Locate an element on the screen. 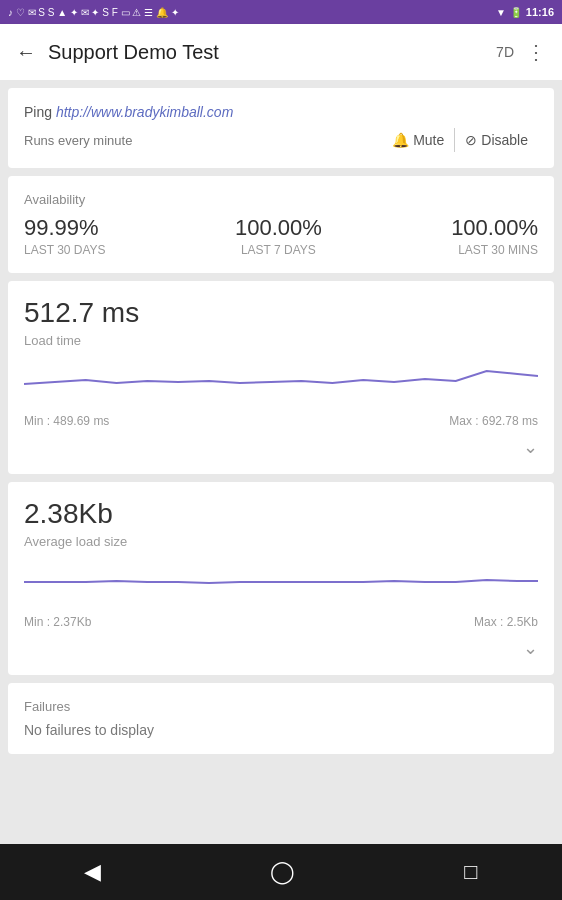 Image resolution: width=562 pixels, height=900 pixels. battery-icon: 🔋 is located at coordinates (516, 12).